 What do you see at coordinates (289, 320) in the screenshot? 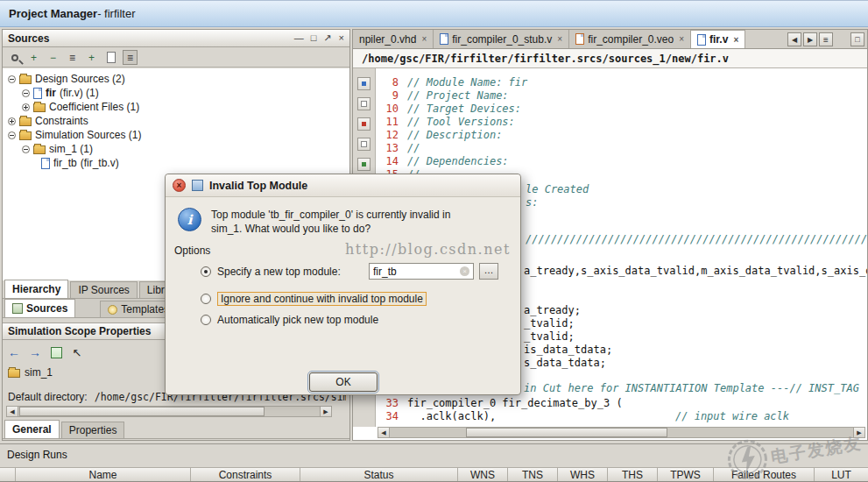
I see `radio-auto-pick-top: Automatically pick new top module` at bounding box center [289, 320].